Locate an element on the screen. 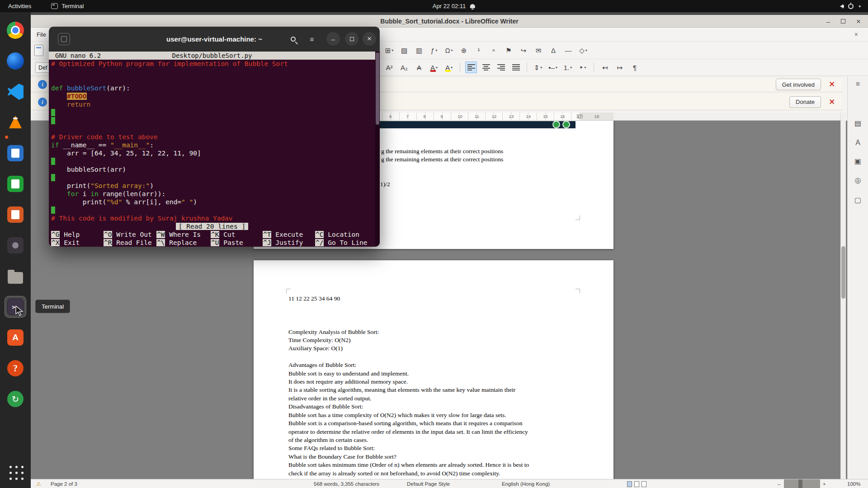 This screenshot has height=488, width=868. formatting-marks-icon: ¶ is located at coordinates (635, 67).